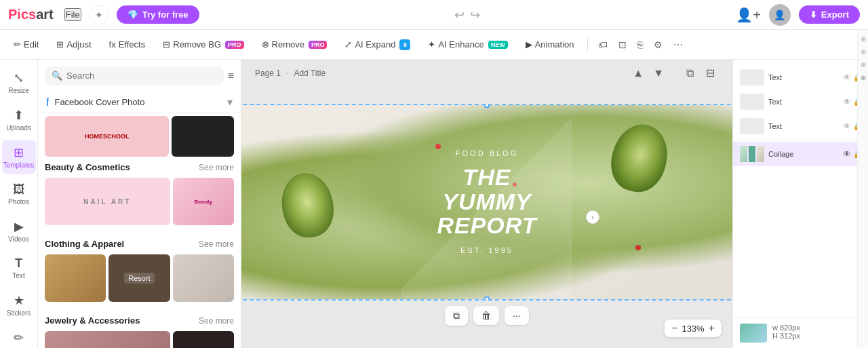  I want to click on clothing-see-more: See more, so click(216, 244).